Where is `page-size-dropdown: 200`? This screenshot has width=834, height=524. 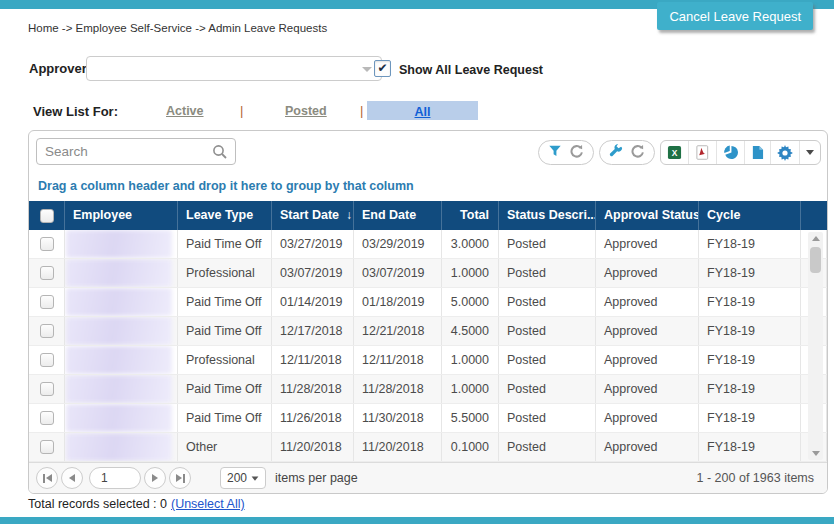 page-size-dropdown: 200 is located at coordinates (243, 478).